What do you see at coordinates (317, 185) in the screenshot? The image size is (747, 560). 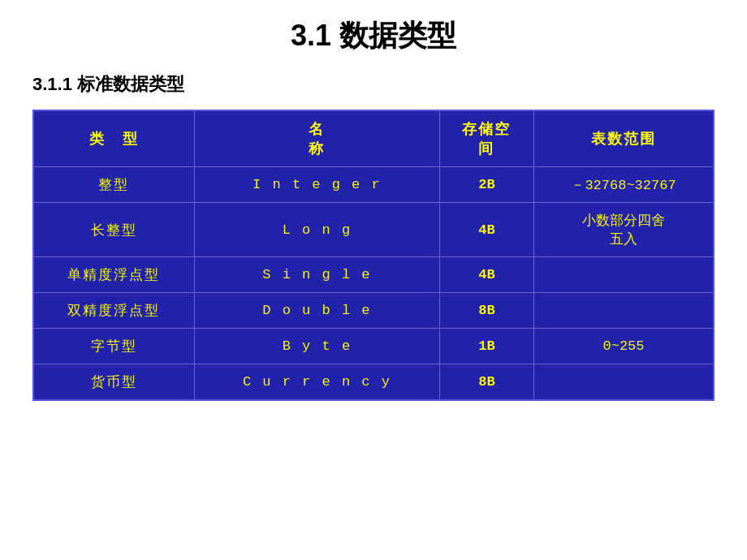 I see `cell-name-integer: I n t e g e r` at bounding box center [317, 185].